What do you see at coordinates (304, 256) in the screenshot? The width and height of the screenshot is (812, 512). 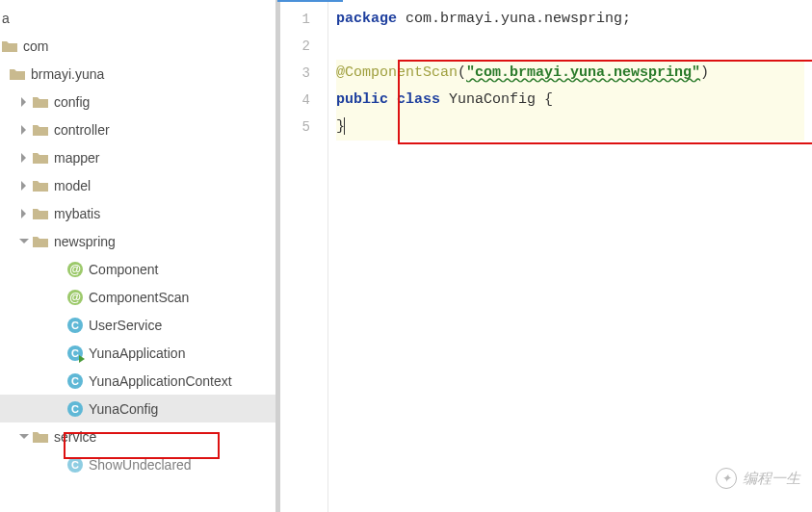 I see `editor-gutter: 1 2 3 4 5` at bounding box center [304, 256].